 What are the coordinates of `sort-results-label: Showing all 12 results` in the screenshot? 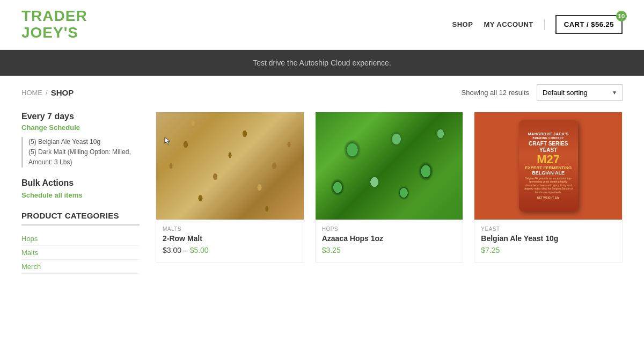 It's located at (495, 92).